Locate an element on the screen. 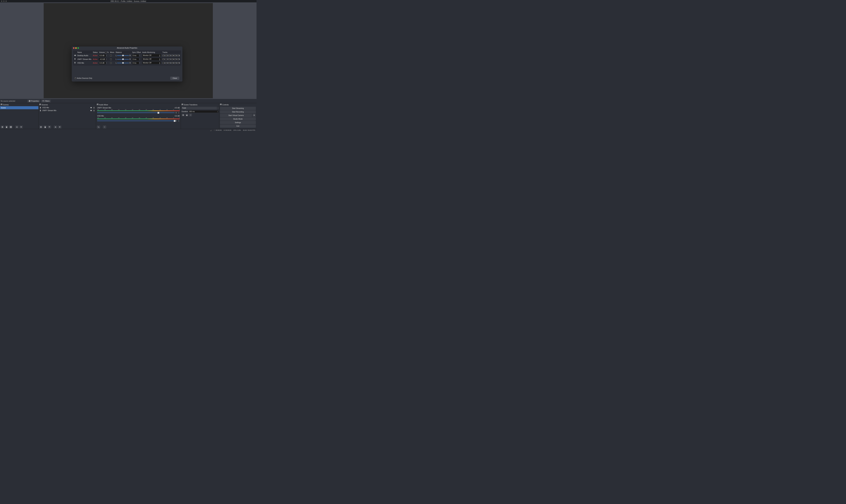 This screenshot has height=504, width=846. remove-source-button is located at coordinates (45, 127).